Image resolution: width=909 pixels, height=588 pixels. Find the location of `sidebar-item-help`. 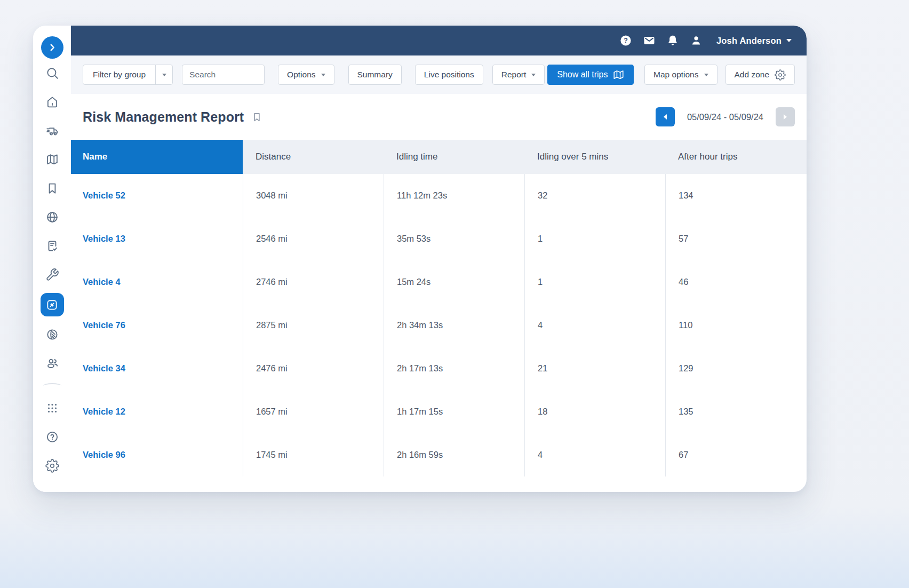

sidebar-item-help is located at coordinates (52, 437).